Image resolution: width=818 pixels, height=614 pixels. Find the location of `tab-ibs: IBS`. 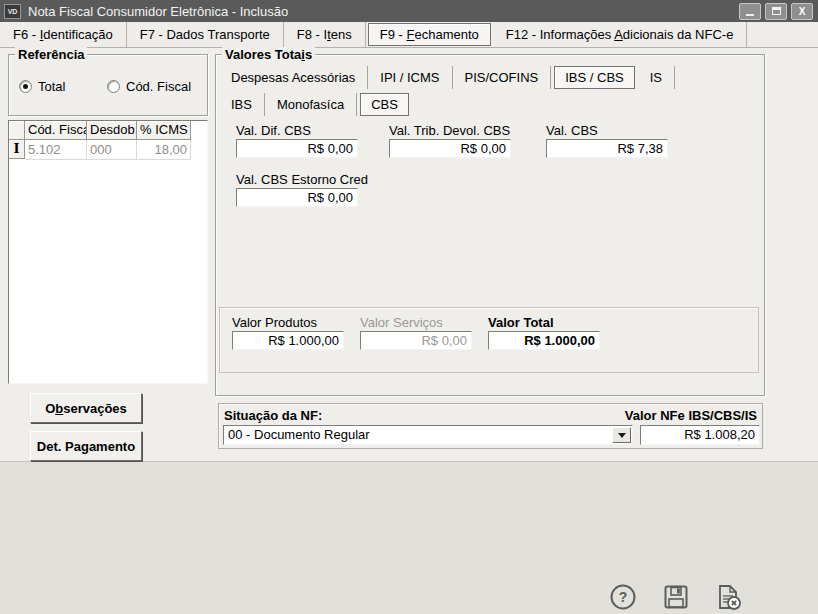

tab-ibs: IBS is located at coordinates (242, 104).